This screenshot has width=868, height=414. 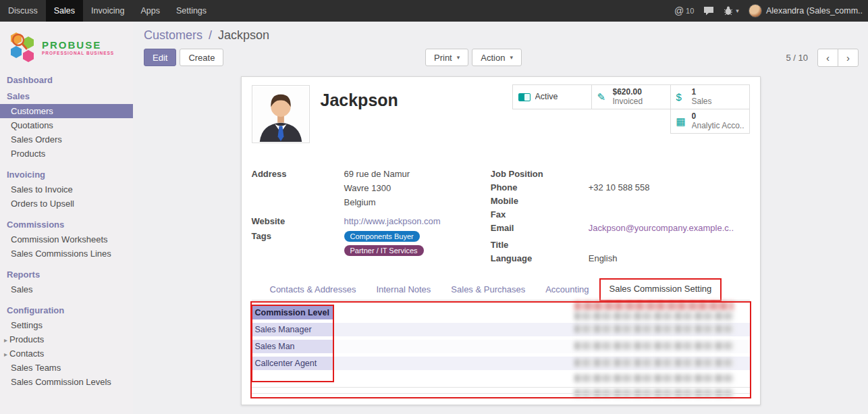 I want to click on title-label: Title, so click(x=540, y=245).